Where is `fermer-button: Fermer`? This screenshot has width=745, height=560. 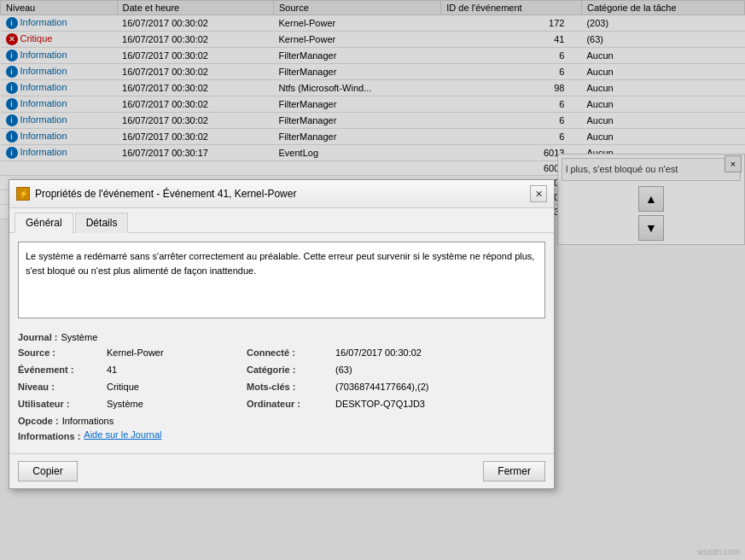 fermer-button: Fermer is located at coordinates (514, 471).